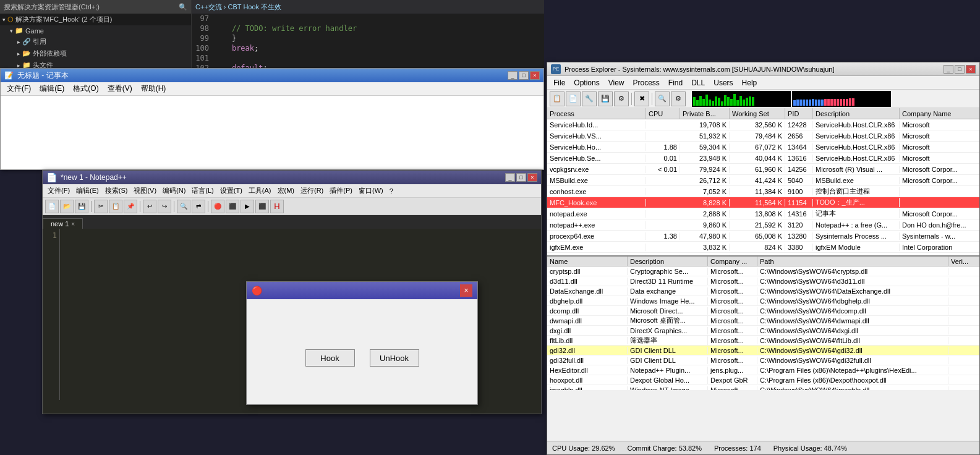  Describe the element at coordinates (164, 206) in the screenshot. I see `npp-tb-redo: ↪` at that location.